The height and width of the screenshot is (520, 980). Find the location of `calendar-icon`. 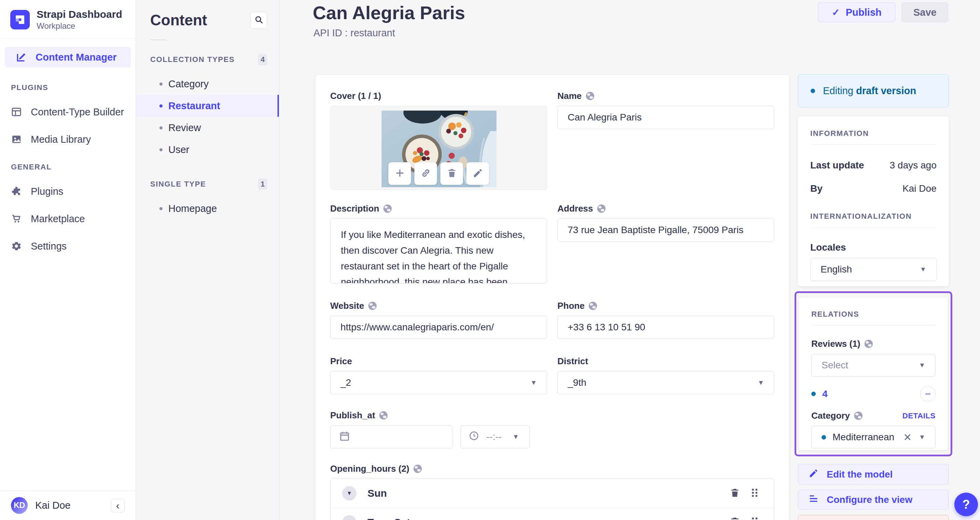

calendar-icon is located at coordinates (345, 437).